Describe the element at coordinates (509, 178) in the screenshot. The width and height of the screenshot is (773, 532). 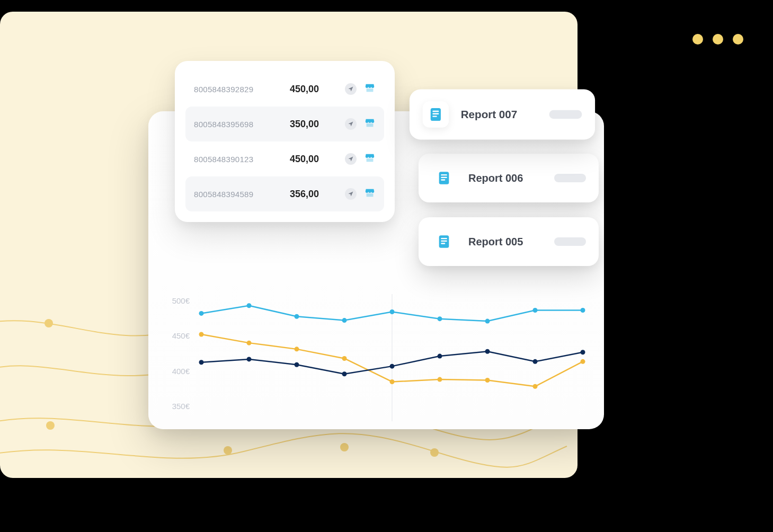
I see `report-item: Report 006` at that location.